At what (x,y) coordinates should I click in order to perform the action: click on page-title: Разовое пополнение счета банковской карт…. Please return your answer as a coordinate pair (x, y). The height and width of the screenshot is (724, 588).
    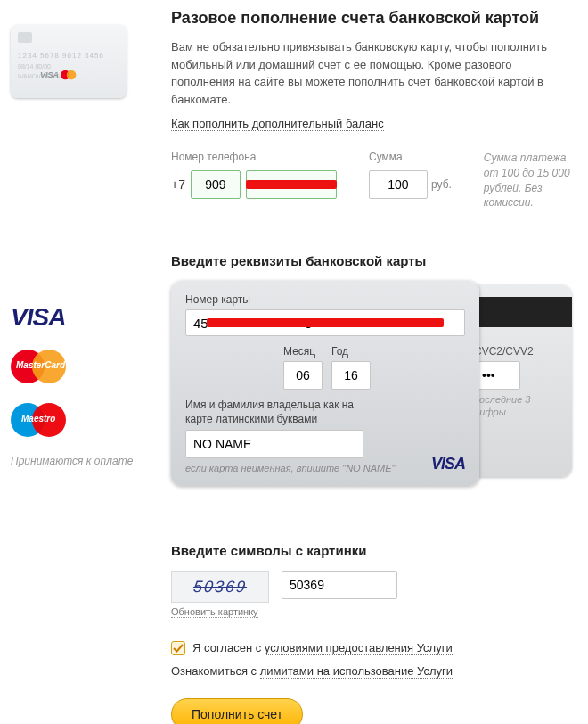
    Looking at the image, I should click on (372, 18).